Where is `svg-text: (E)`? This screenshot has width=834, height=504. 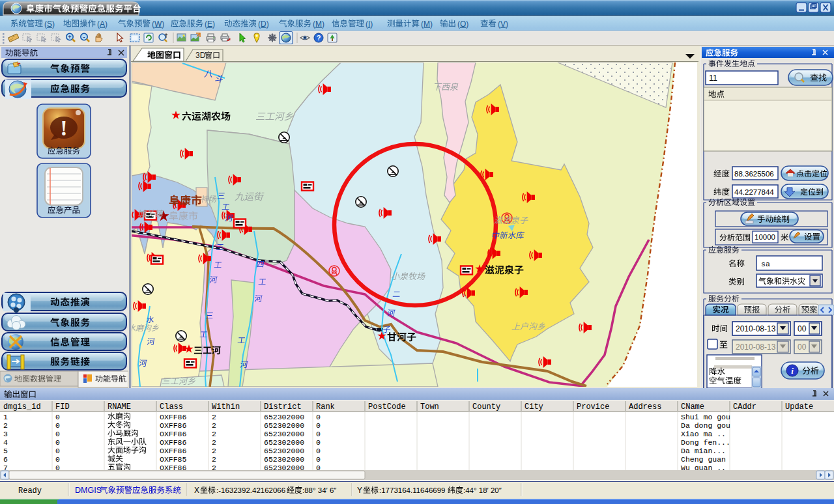
svg-text: (E) is located at coordinates (210, 24).